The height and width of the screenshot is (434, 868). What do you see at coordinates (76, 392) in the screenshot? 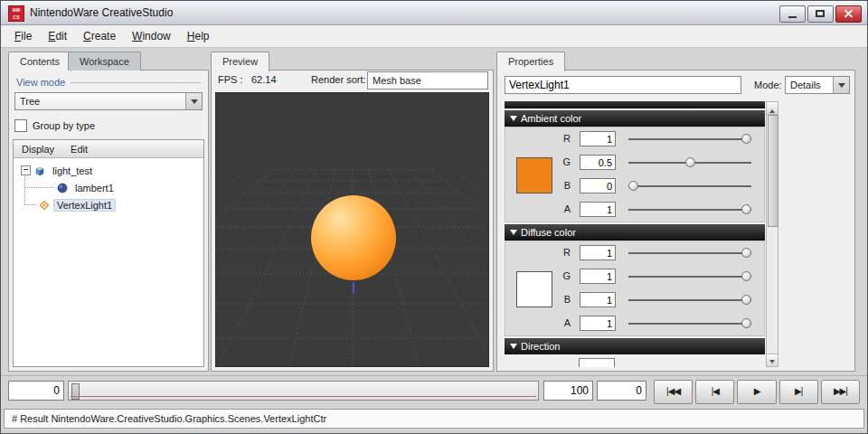
I see `timeline-thumb` at bounding box center [76, 392].